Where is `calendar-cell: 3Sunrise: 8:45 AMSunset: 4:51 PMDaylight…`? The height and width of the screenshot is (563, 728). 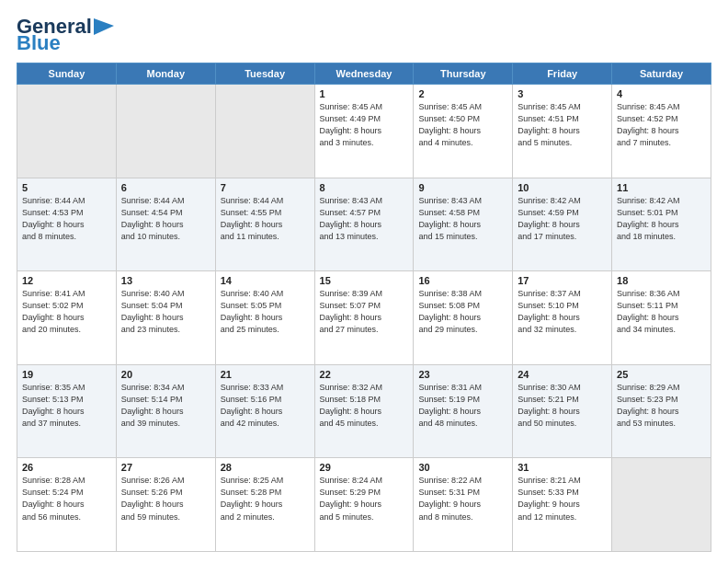
calendar-cell: 3Sunrise: 8:45 AMSunset: 4:51 PMDaylight… is located at coordinates (563, 132).